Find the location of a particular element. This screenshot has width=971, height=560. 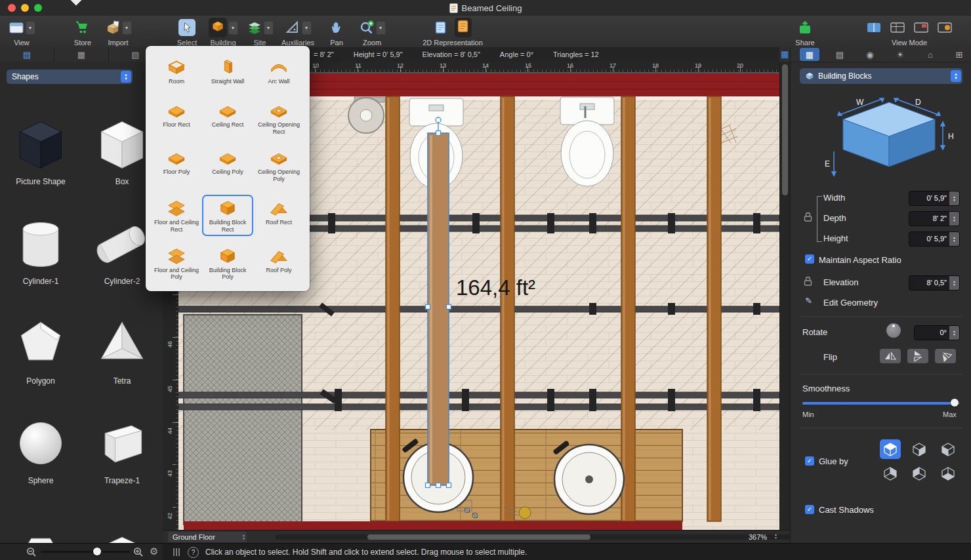

grip-icon is located at coordinates (177, 552).